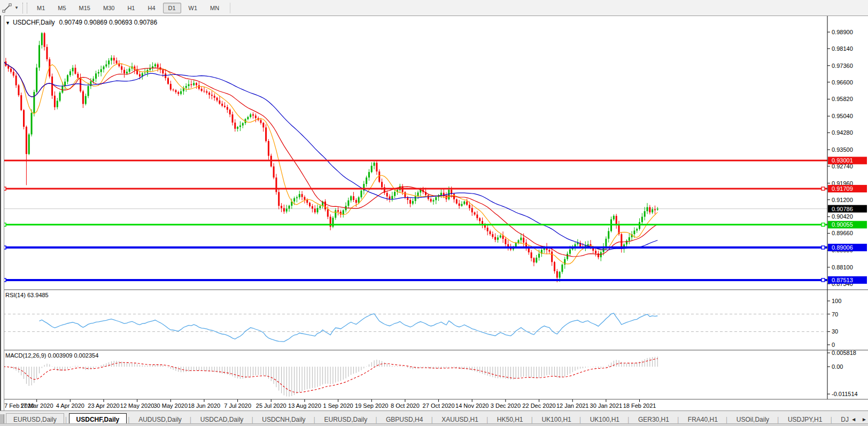 This screenshot has width=868, height=426. What do you see at coordinates (7, 8) in the screenshot?
I see `line-tool-icon` at bounding box center [7, 8].